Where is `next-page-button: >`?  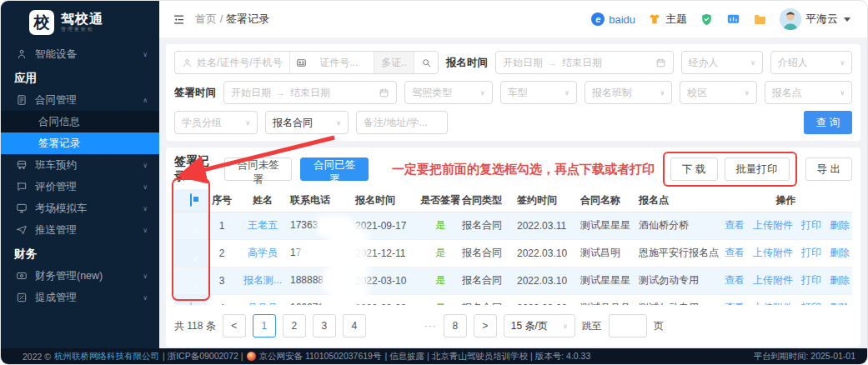 next-page-button: > is located at coordinates (485, 326).